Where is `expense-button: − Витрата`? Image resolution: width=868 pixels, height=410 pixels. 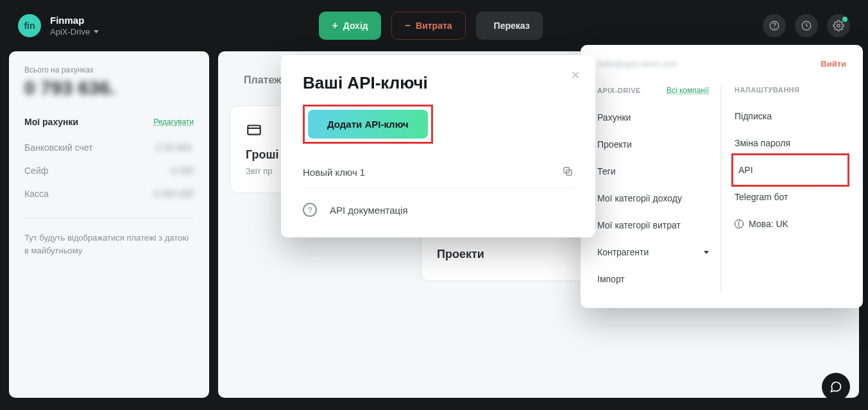 expense-button: − Витрата is located at coordinates (429, 26).